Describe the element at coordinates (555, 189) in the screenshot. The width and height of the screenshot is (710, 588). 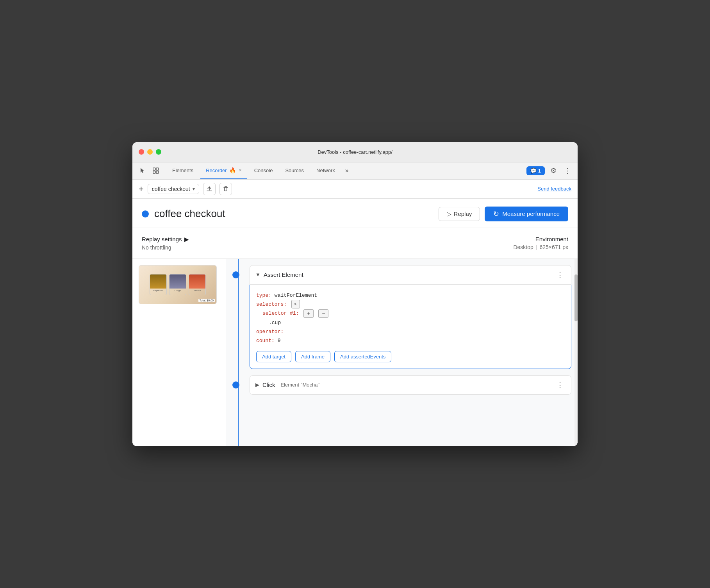
I see `send-feedback-button: Send feedback` at that location.